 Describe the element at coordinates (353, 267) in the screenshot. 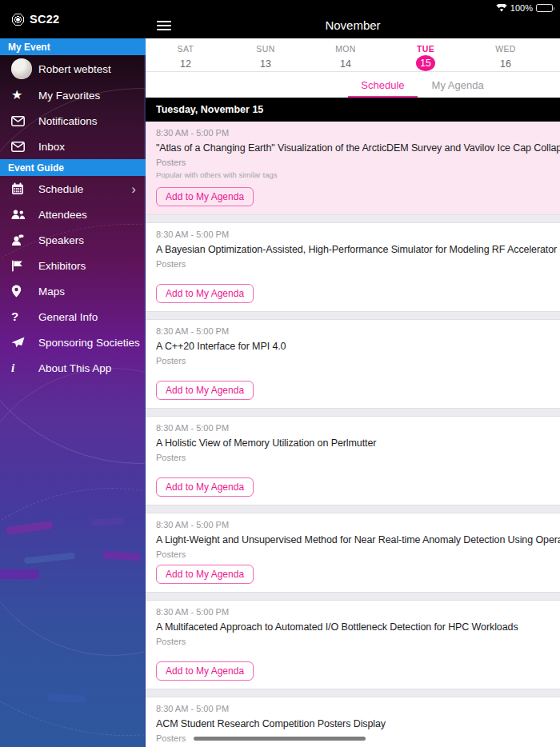

I see `session-card: 8:30 AM - 5:00 PM A Bayesian Optimizatio…` at that location.